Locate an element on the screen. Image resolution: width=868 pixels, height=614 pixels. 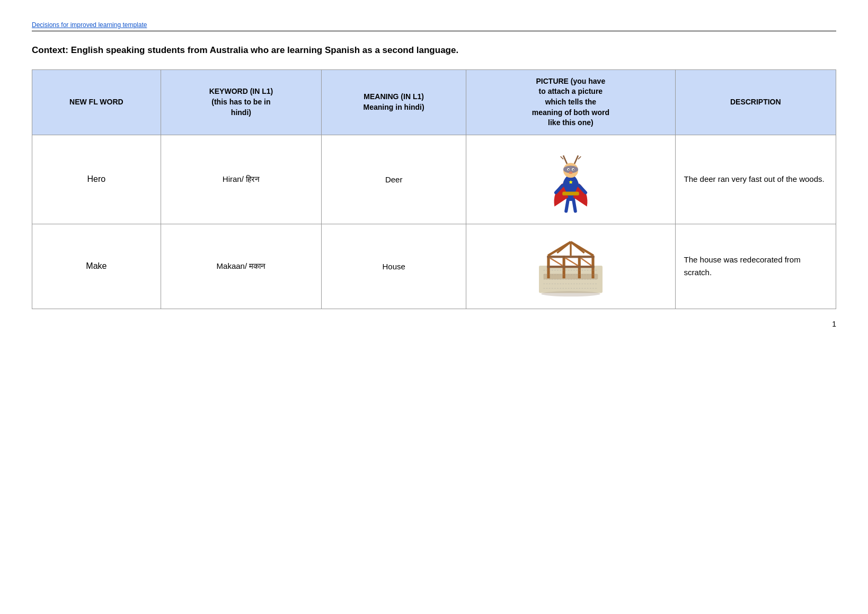
cell-description-2: The house was redecorated from scratch. is located at coordinates (756, 266).